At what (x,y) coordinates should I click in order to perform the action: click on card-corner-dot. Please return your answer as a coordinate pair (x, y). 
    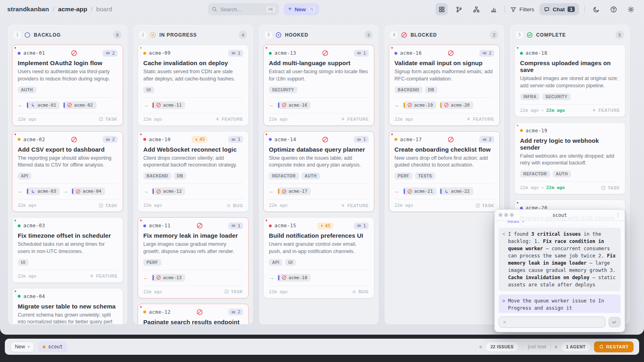
    Looking at the image, I should click on (392, 48).